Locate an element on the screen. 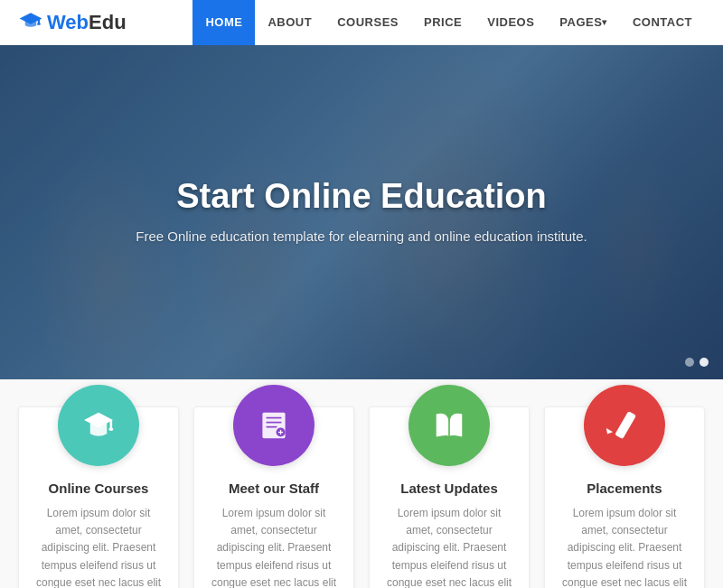 The height and width of the screenshot is (588, 723). feature-text-placements: Lorem ipsum dolor sit amet, consectetur … is located at coordinates (624, 546).